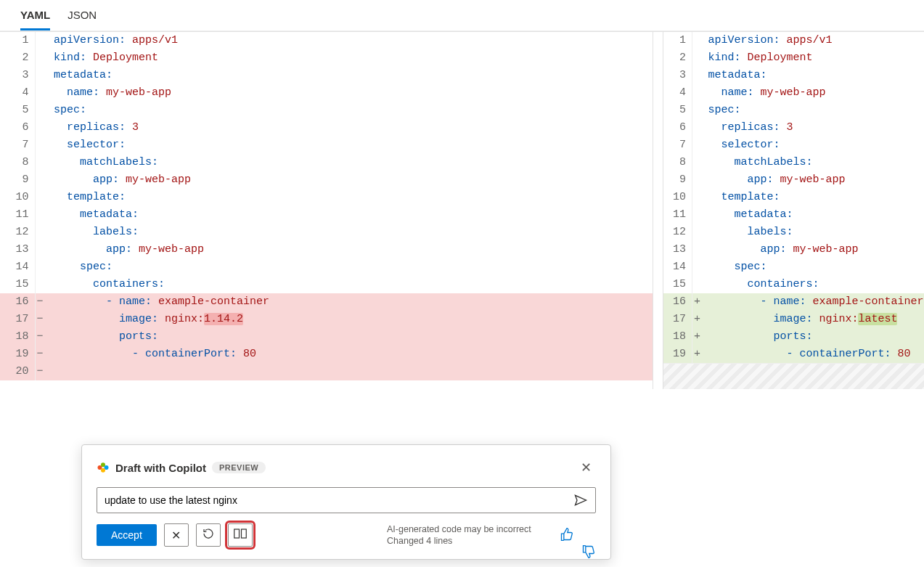 The height and width of the screenshot is (567, 924). Describe the element at coordinates (814, 197) in the screenshot. I see `code-content: template:` at that location.